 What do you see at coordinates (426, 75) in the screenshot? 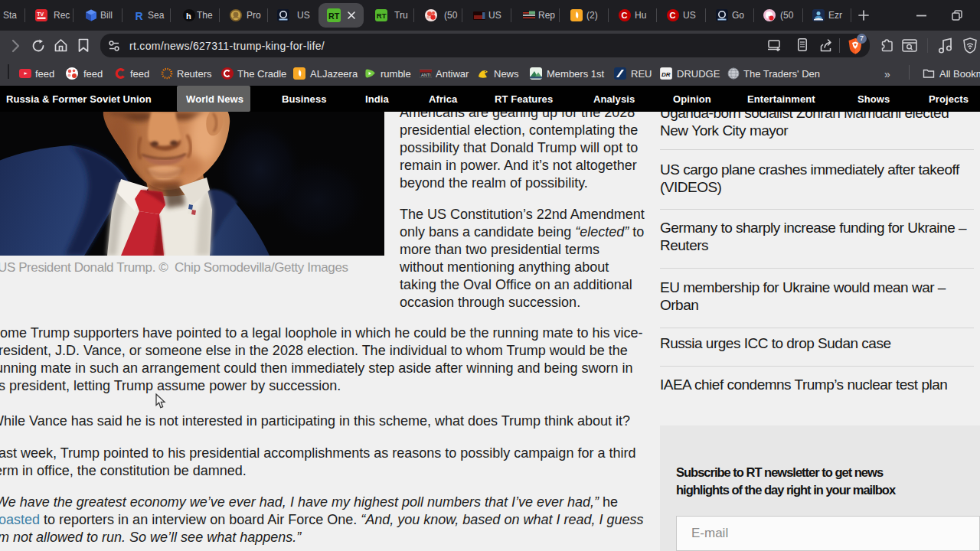
I see `svg-text: ANTI` at bounding box center [426, 75].